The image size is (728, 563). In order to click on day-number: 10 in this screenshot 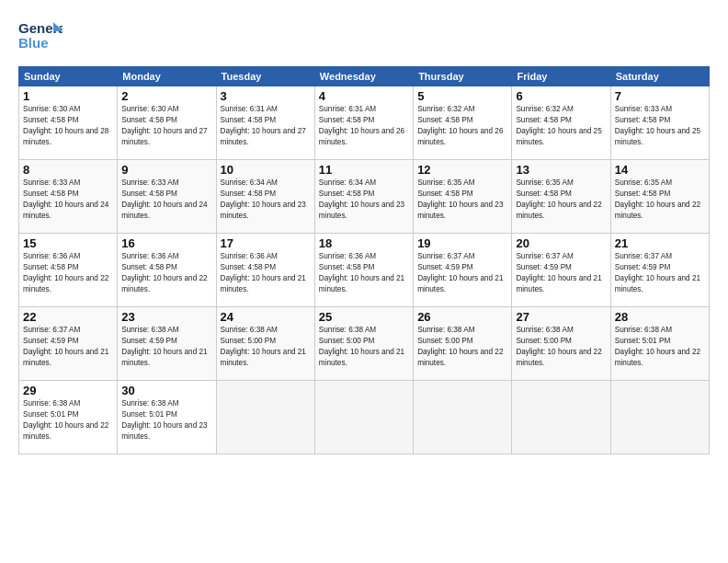, I will do `click(266, 169)`.